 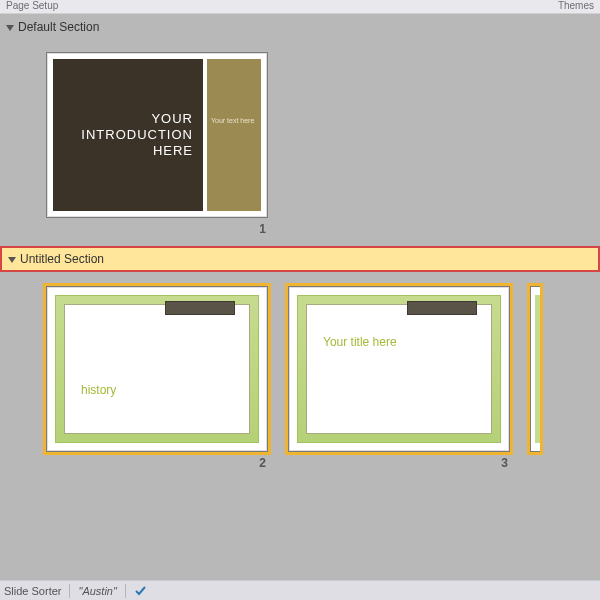 I want to click on slide-2-text: history, so click(x=98, y=390).